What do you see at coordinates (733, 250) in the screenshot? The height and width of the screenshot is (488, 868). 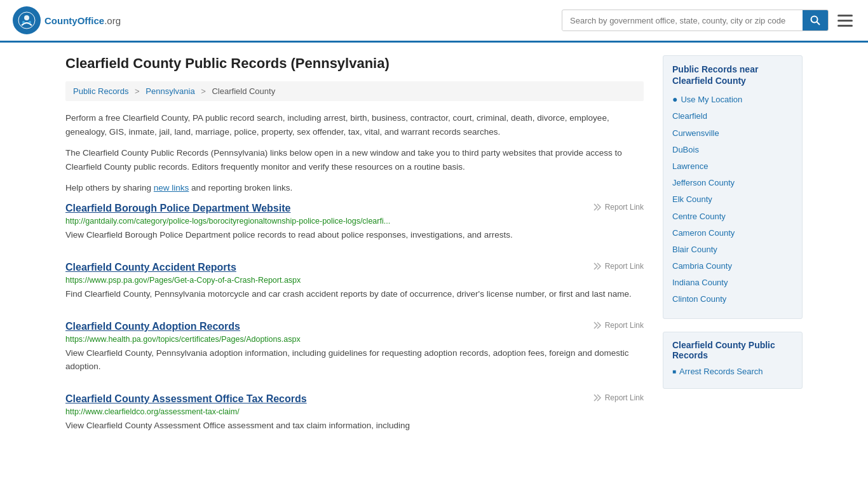 I see `sidebar-link-blair-county: Blair County` at bounding box center [733, 250].